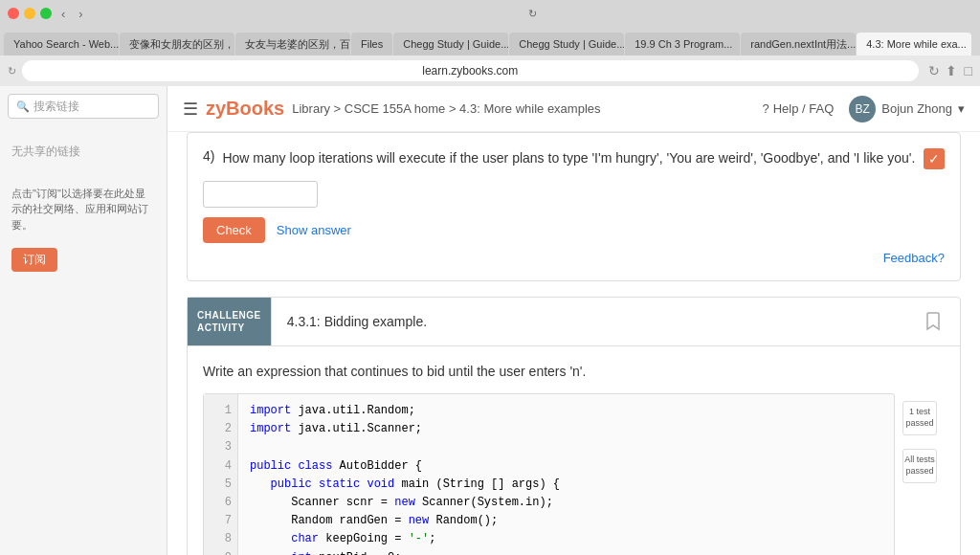 The width and height of the screenshot is (980, 555). Describe the element at coordinates (83, 210) in the screenshot. I see `sidebar-note: 点击"订阅"以选择要在此处显示的社交网络、应用和网站订要。` at that location.